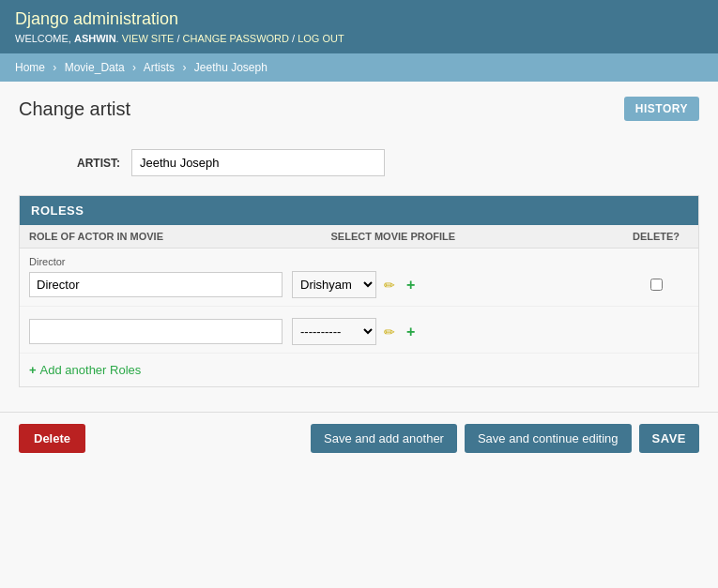 This screenshot has height=588, width=718. Describe the element at coordinates (359, 68) in the screenshot. I see `breadcrumb: Home › Movie_Data › Artists › Jeethu Jos…` at that location.